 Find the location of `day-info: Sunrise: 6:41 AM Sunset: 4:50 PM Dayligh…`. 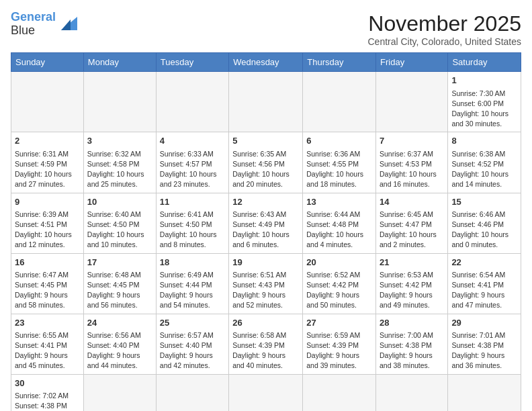

day-info: Sunrise: 6:41 AM Sunset: 4:50 PM Dayligh… is located at coordinates (192, 230).